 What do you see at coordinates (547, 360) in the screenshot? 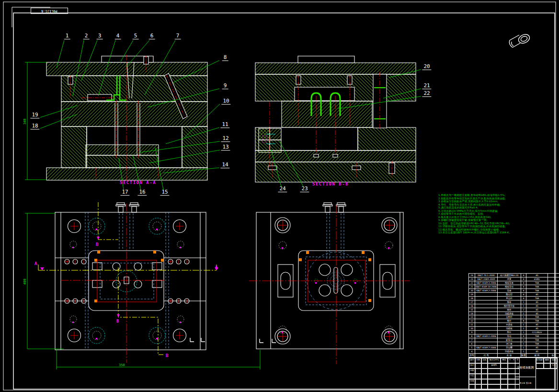
I see `weight-label: 重量` at bounding box center [547, 360].